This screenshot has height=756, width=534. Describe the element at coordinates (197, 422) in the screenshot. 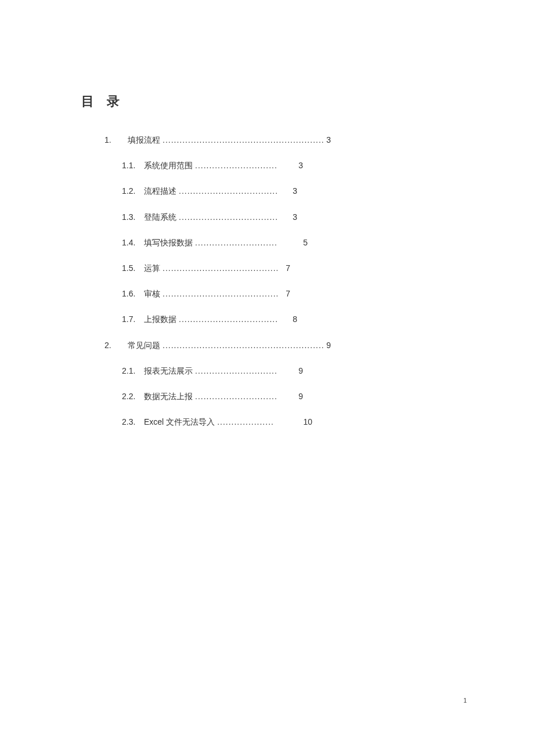

I see `toc-entry: 2.3.Excel 文件无法导入 .......................…` at that location.